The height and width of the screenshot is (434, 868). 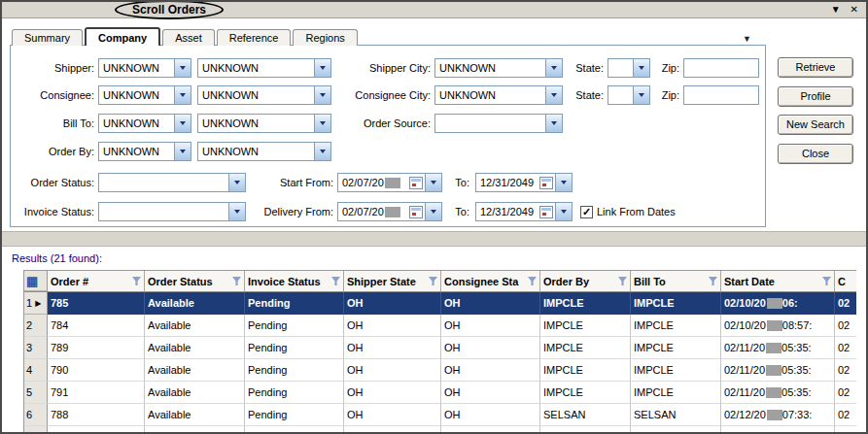 What do you see at coordinates (36, 430) in the screenshot?
I see `row-number-cell: 7` at bounding box center [36, 430].